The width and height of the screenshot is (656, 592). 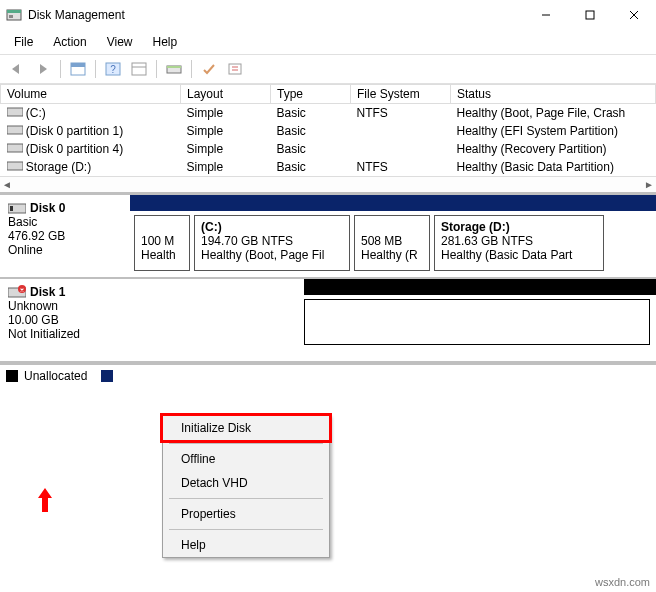 What do you see at coordinates (17, 69) in the screenshot?
I see `back-button` at bounding box center [17, 69].